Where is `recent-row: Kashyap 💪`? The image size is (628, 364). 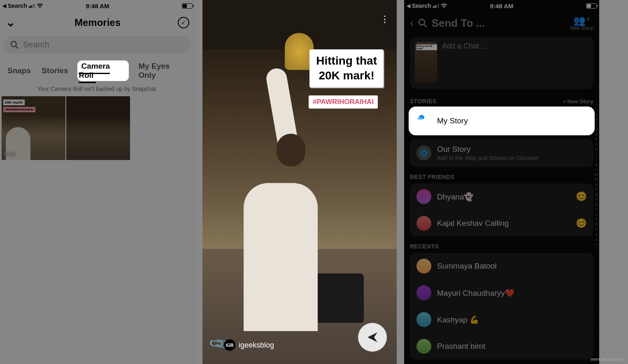
recent-row: Kashyap 💪 is located at coordinates (502, 319).